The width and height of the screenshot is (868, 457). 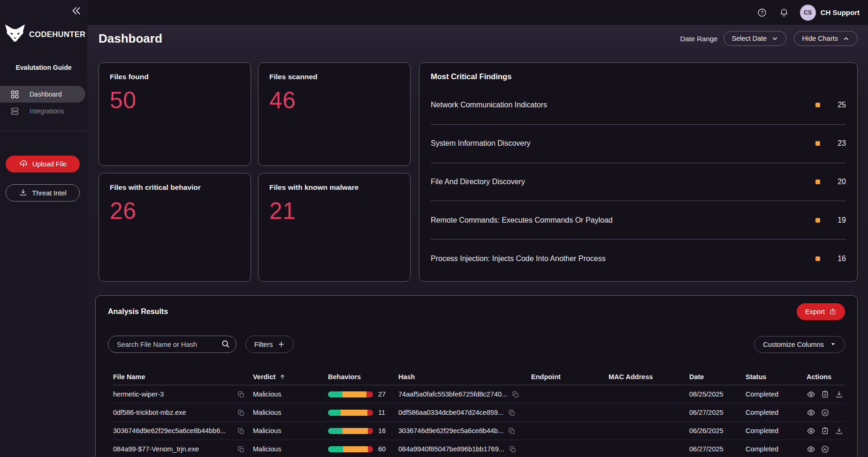 I want to click on stat-label: Files with critical behavior, so click(x=175, y=187).